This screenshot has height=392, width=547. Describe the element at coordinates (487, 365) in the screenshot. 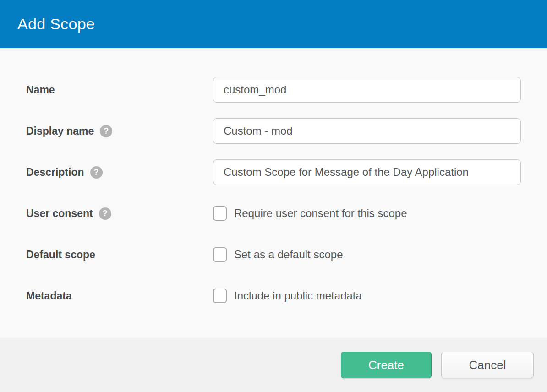

I see `cancel-button: Cancel` at that location.